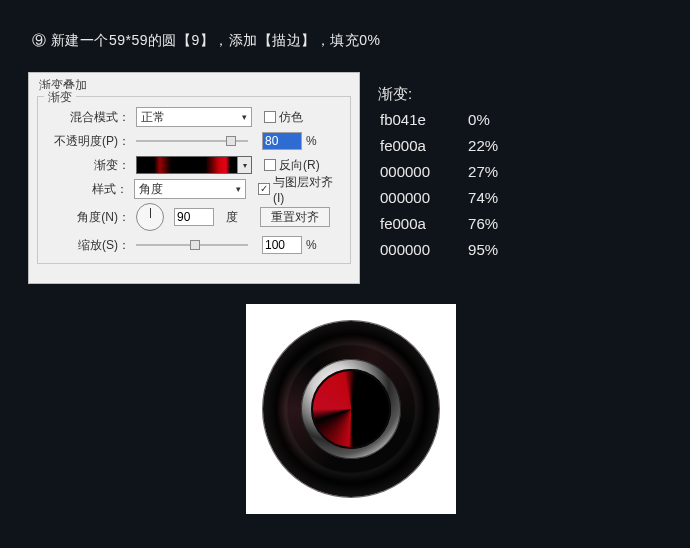 Image resolution: width=690 pixels, height=548 pixels. I want to click on lens-ring, so click(351, 409).